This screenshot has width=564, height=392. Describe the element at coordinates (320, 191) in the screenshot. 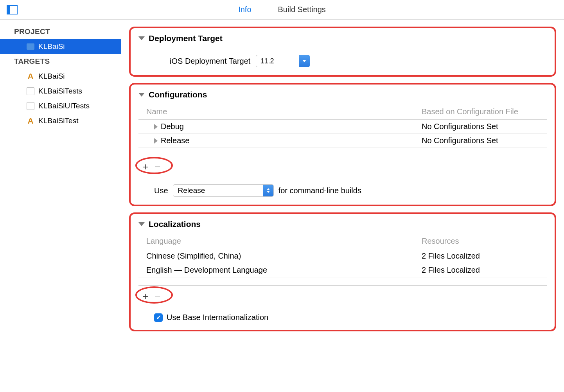

I see `use-suffix: for command-line builds` at that location.